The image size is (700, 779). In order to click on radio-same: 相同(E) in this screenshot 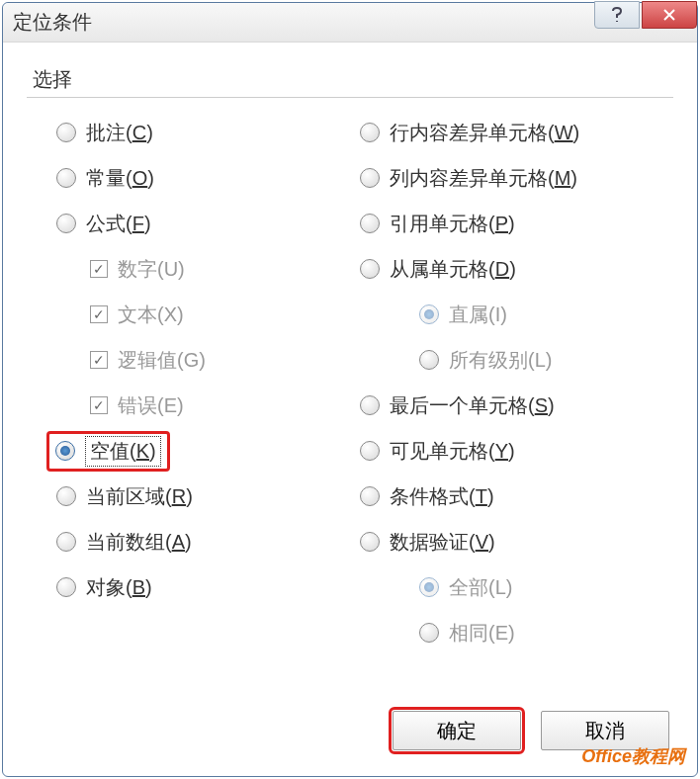, I will do `click(516, 633)`.